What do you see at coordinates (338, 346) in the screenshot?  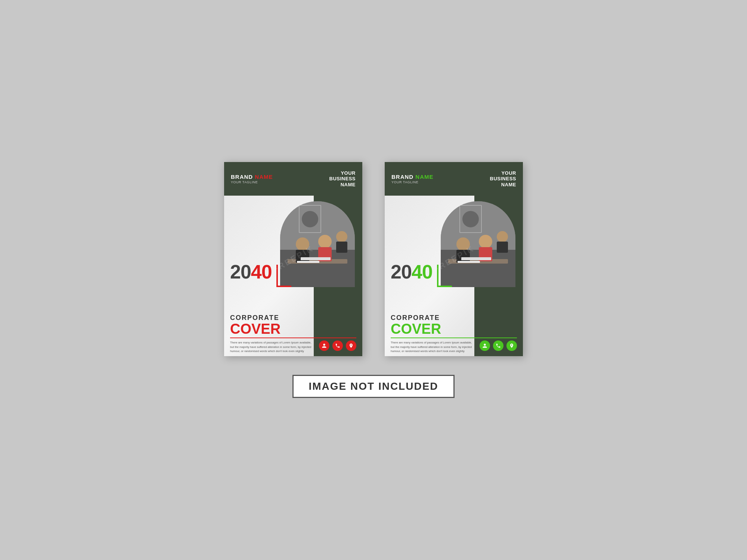 I see `contact-icons-red` at bounding box center [338, 346].